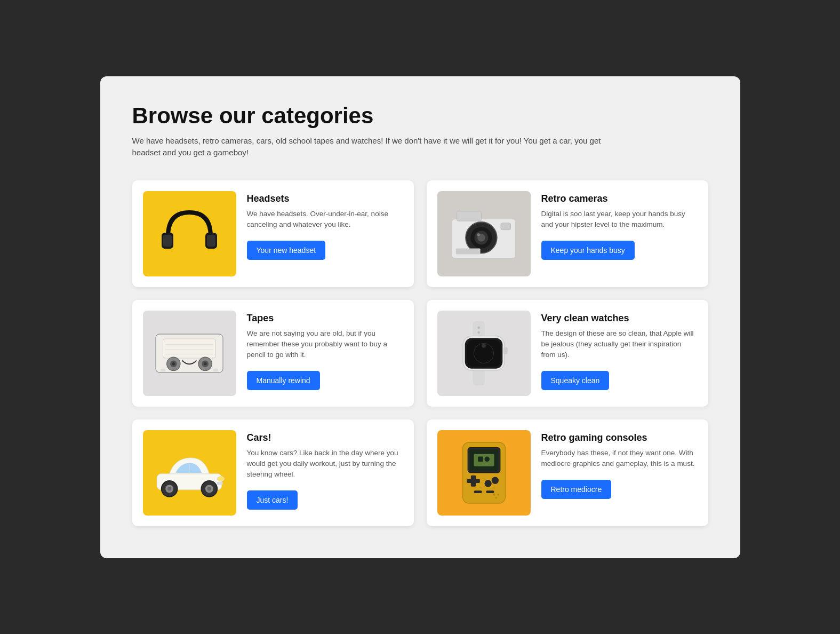  I want to click on card-title-gaming-consoles: Retro gaming consoles, so click(620, 438).